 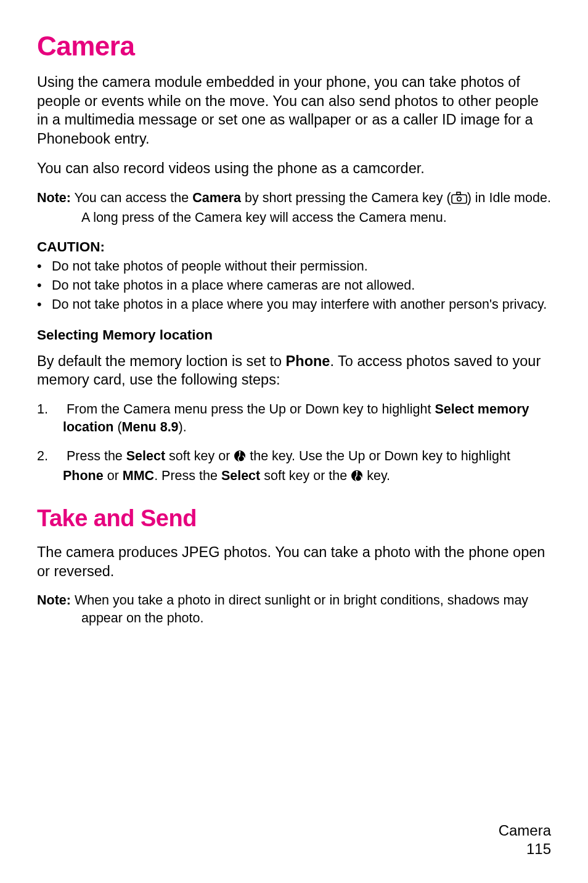 I want to click on caution-item: Do not take photos in a place where came…, so click(x=294, y=286).